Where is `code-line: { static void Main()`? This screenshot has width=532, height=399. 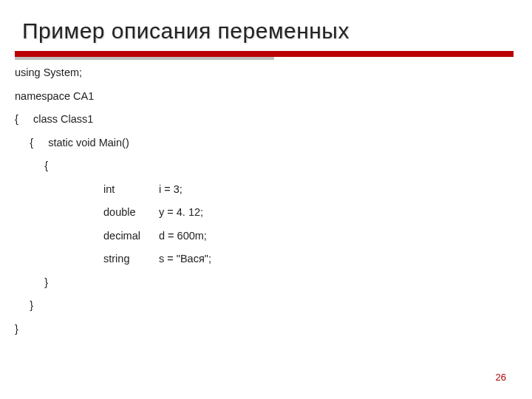 code-line: { static void Main() is located at coordinates (266, 143).